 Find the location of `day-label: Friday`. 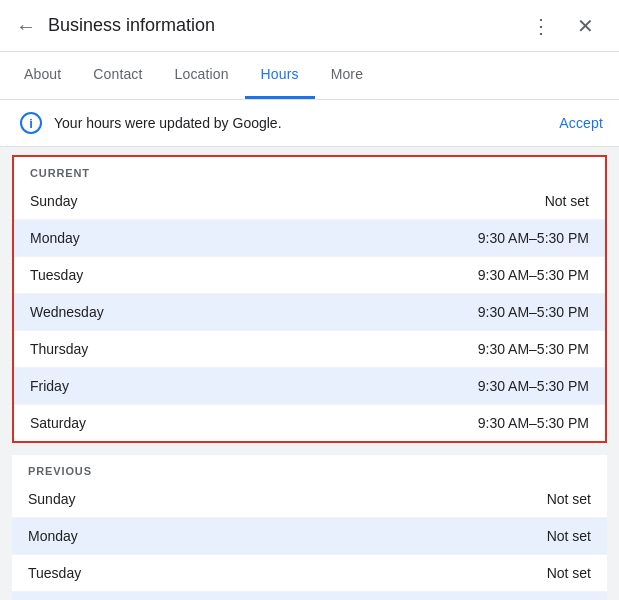

day-label: Friday is located at coordinates (254, 386).